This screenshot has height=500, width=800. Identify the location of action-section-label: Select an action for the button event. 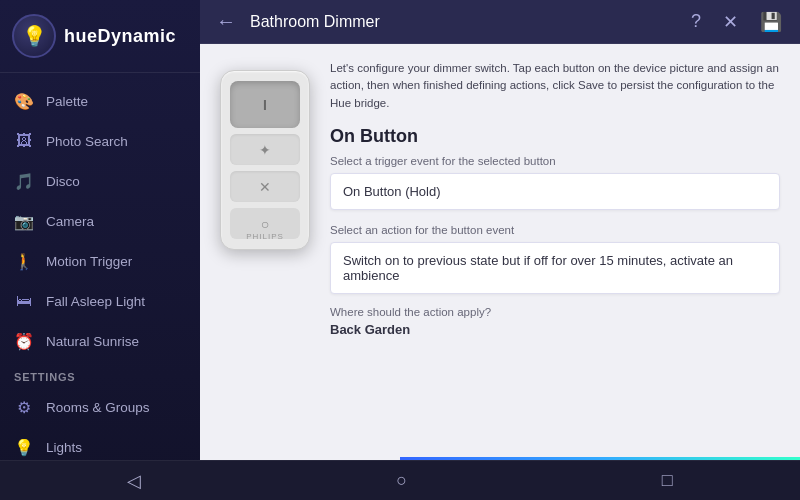
(555, 230).